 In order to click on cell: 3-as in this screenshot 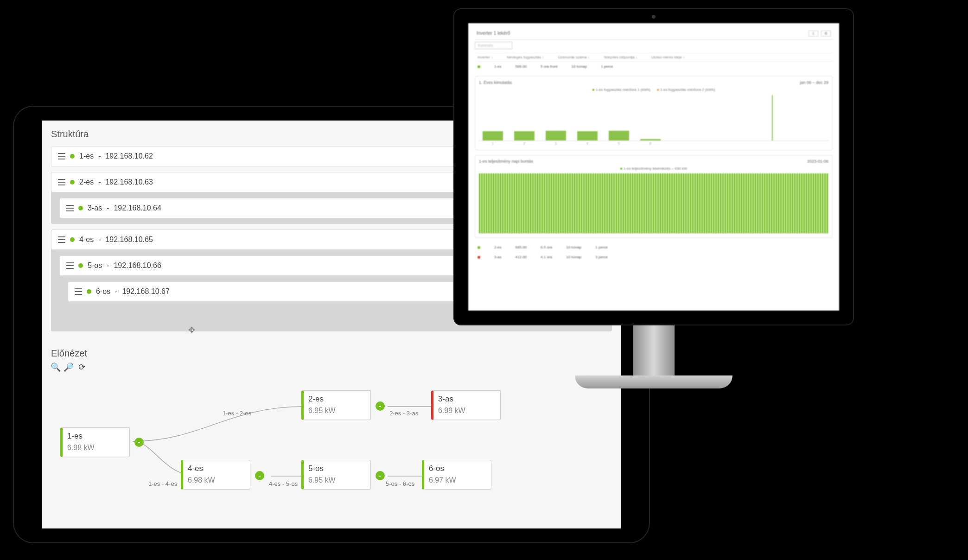, I will do `click(498, 257)`.